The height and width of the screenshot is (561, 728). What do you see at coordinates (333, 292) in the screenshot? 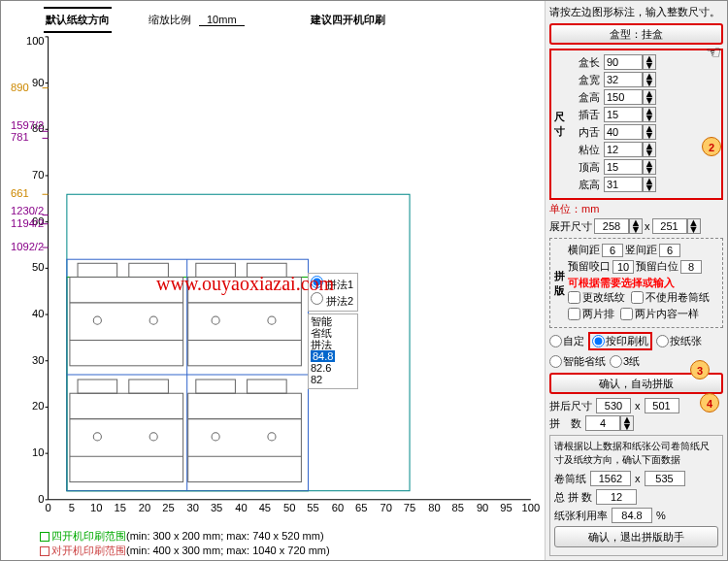
I see `layout-method-box: 拼法1 拼法2` at bounding box center [333, 292].